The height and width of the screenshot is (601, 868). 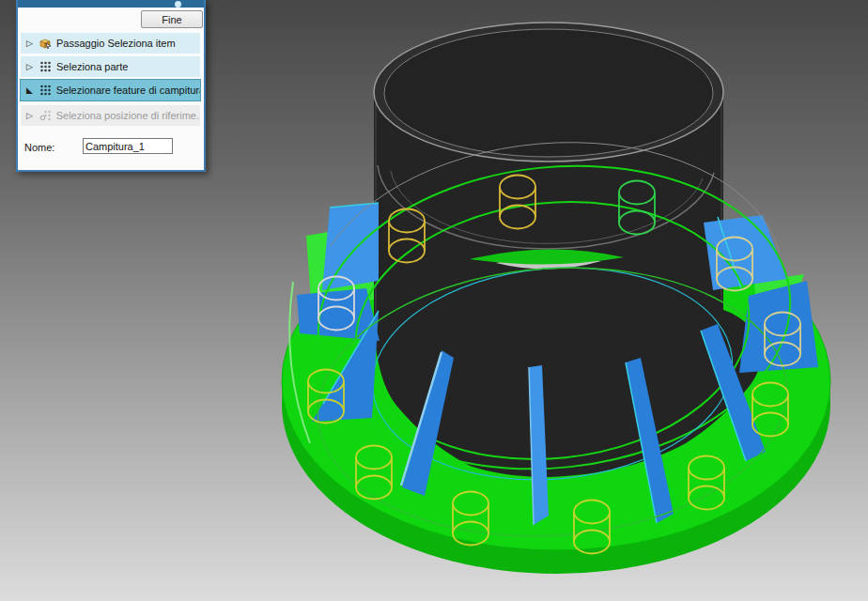 I want to click on chevron-expanded-icon: ◣, so click(x=30, y=90).